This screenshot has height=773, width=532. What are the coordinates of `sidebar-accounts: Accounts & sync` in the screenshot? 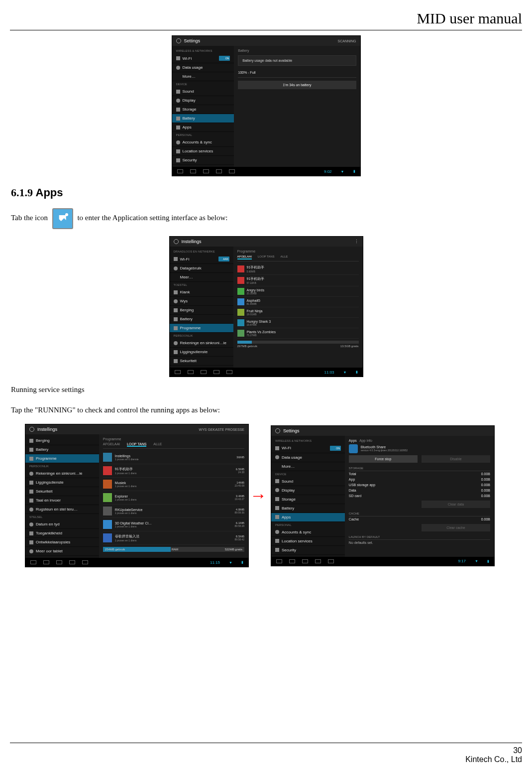 It's located at (203, 142).